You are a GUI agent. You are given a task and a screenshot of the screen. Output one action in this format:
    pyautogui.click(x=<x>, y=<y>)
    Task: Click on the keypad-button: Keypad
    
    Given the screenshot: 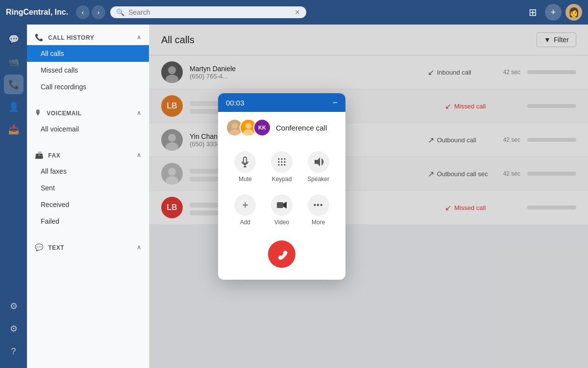 What is the action you would take?
    pyautogui.click(x=282, y=167)
    